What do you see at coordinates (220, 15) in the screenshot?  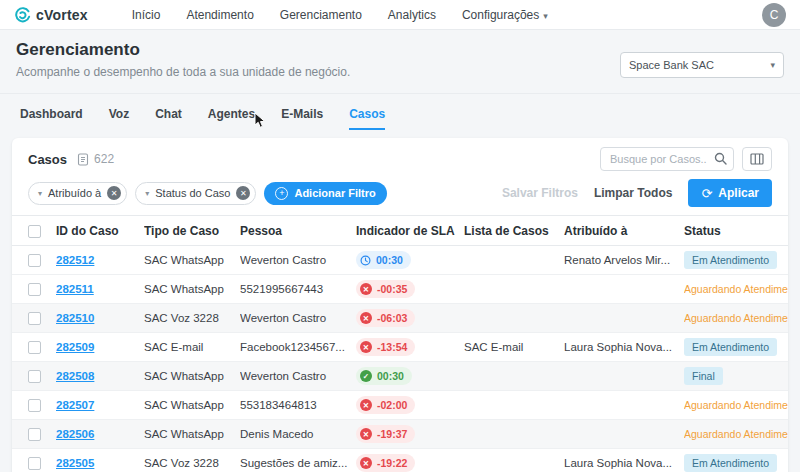 I see `nav-item-atendimento: Atendimento` at bounding box center [220, 15].